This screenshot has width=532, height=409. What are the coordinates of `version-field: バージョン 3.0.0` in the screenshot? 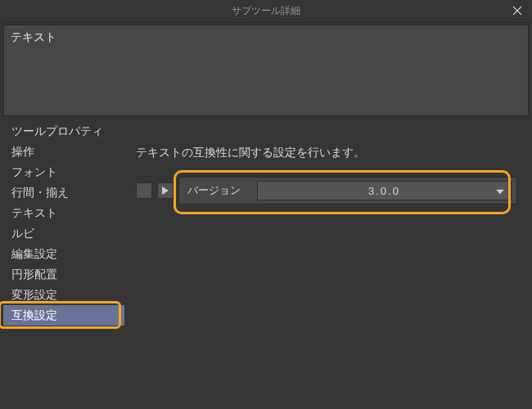 It's located at (348, 191).